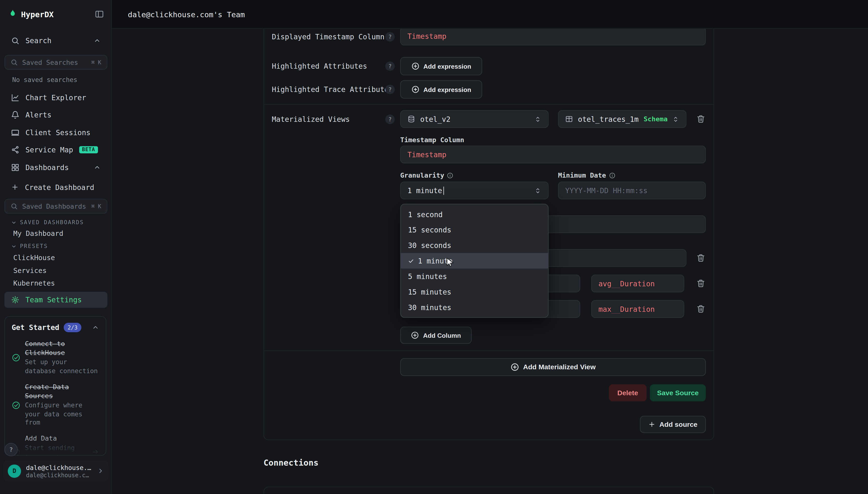  Describe the element at coordinates (56, 327) in the screenshot. I see `get-started-header: Get Started 2/3` at that location.